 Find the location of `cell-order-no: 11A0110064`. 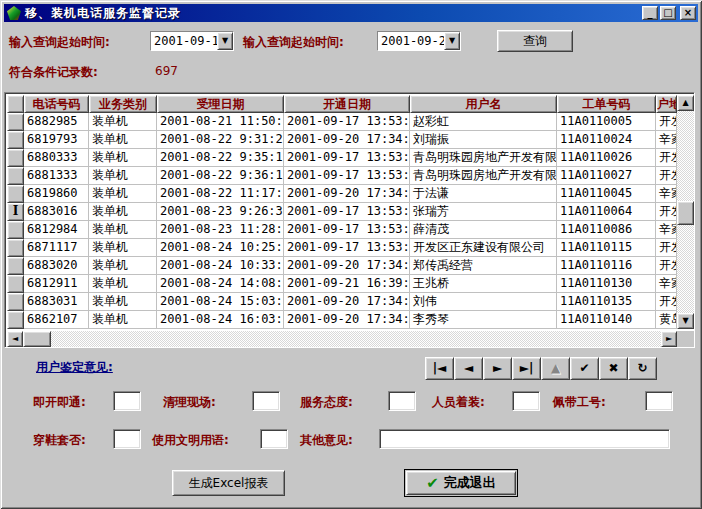

cell-order-no: 11A0110064 is located at coordinates (606, 212).